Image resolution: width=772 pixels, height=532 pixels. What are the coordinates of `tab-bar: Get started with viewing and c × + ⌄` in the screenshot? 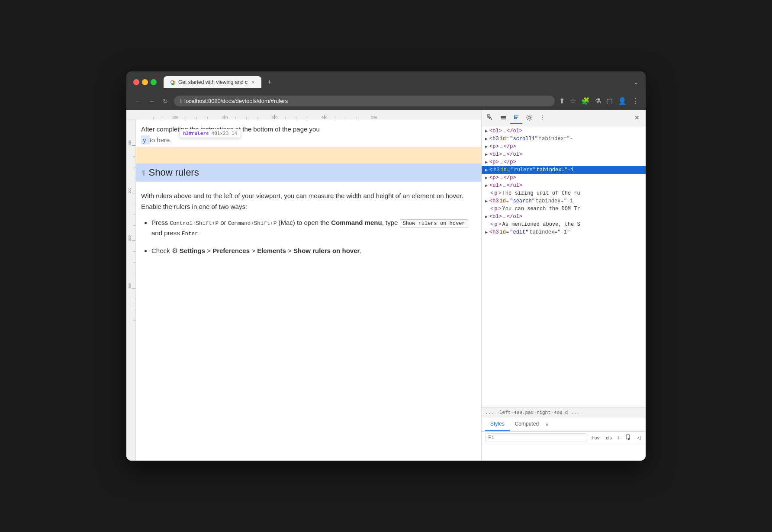 It's located at (401, 82).